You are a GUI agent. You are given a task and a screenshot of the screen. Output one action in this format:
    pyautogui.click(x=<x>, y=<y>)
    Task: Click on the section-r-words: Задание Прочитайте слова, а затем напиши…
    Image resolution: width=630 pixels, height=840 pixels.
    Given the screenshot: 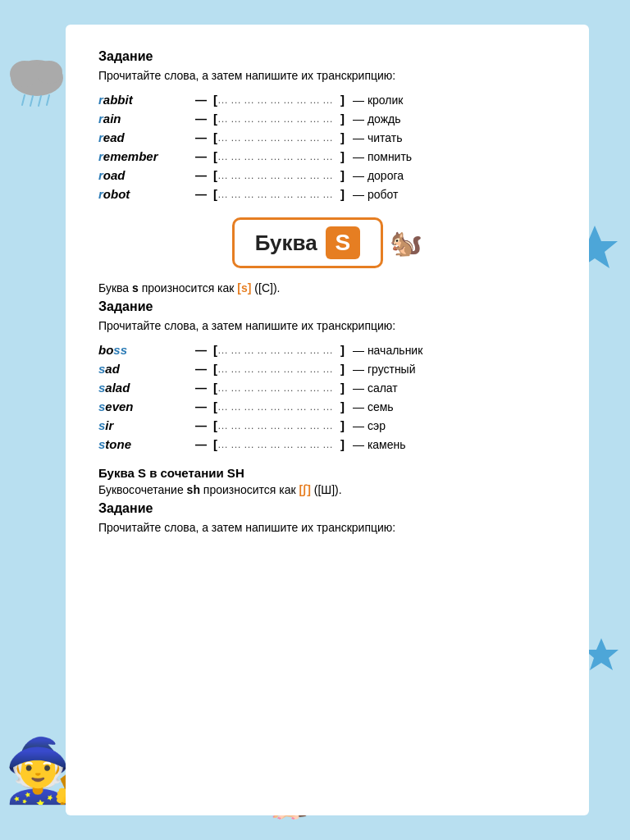 What is the action you would take?
    pyautogui.click(x=327, y=125)
    